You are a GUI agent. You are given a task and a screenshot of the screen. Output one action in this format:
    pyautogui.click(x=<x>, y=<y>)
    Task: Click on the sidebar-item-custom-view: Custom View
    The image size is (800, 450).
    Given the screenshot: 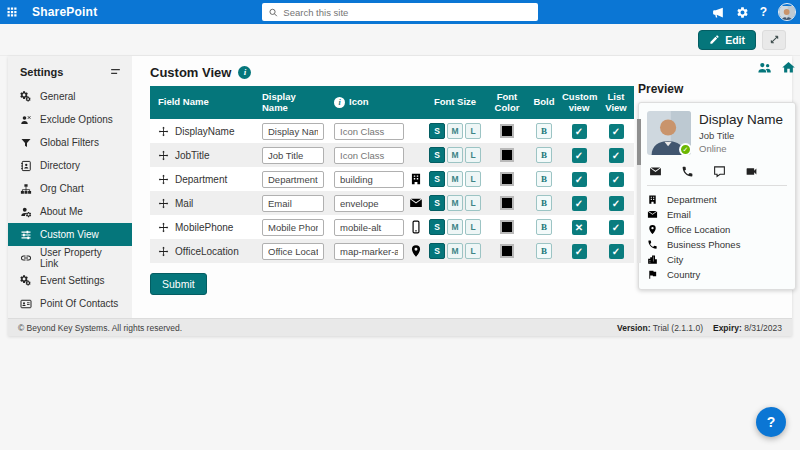 What is the action you would take?
    pyautogui.click(x=70, y=234)
    